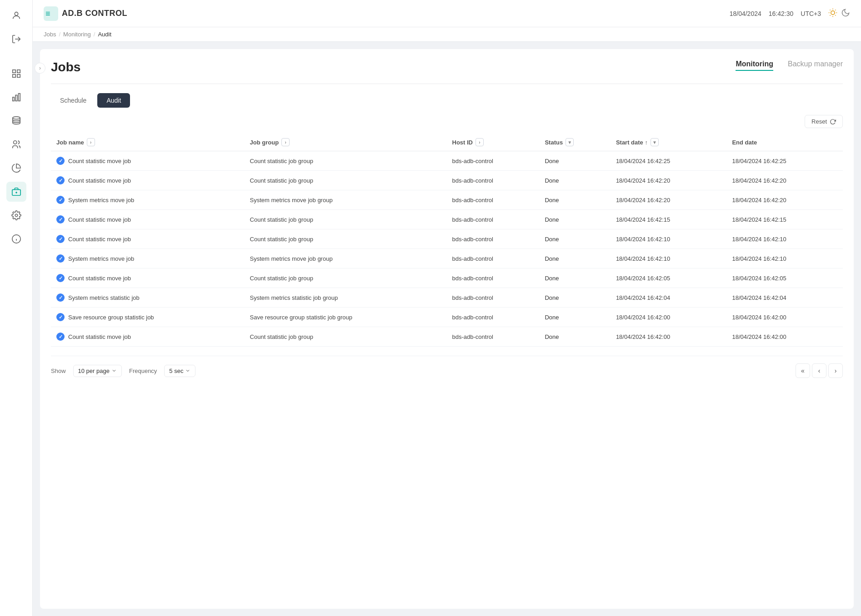 The height and width of the screenshot is (616, 861). What do you see at coordinates (781, 14) in the screenshot?
I see `header-time: 16:42:30` at bounding box center [781, 14].